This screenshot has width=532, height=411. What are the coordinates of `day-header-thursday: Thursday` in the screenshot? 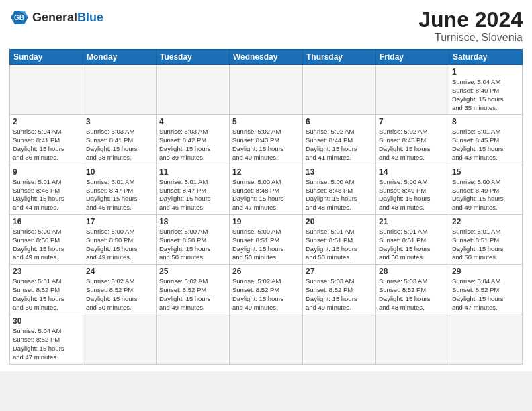 It's located at (340, 58).